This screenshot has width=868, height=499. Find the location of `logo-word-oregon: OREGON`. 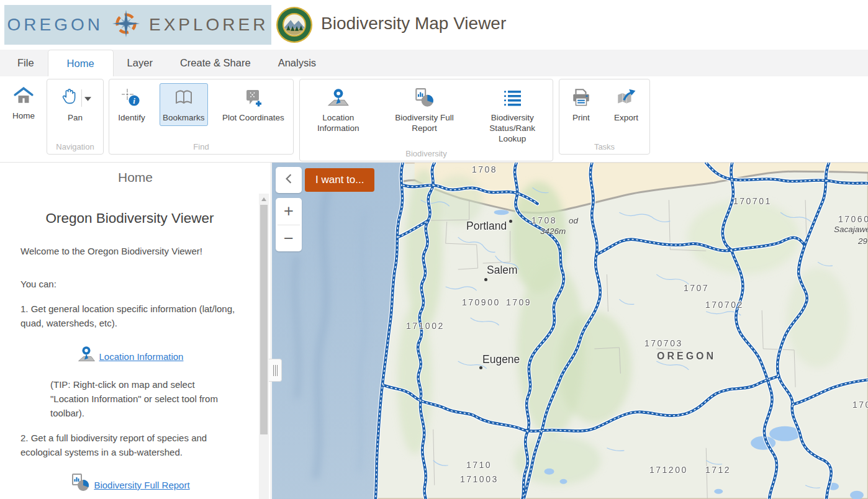

logo-word-oregon: OREGON is located at coordinates (55, 25).